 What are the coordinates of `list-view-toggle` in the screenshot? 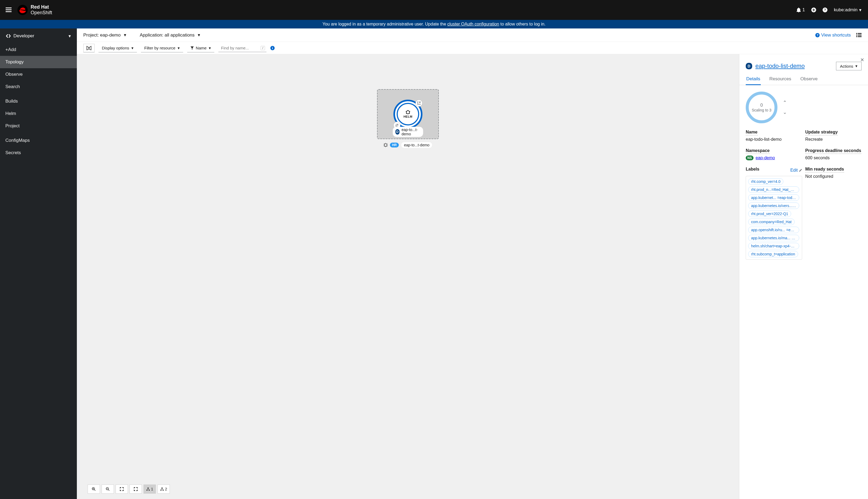 It's located at (859, 35).